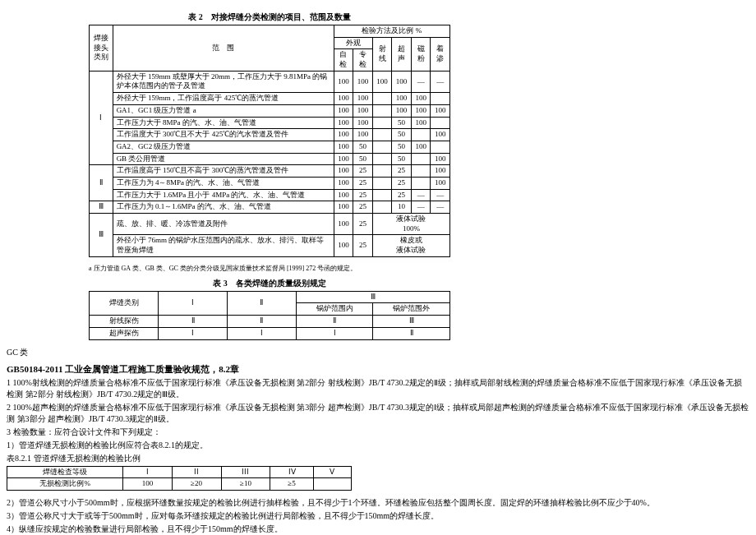 The width and height of the screenshot is (756, 535). What do you see at coordinates (378, 413) in the screenshot?
I see `p-2: 2 100%超声检测的焊缝质量合格标准不应低于国家现行标准《承压设备无损检测 第…` at bounding box center [378, 413].